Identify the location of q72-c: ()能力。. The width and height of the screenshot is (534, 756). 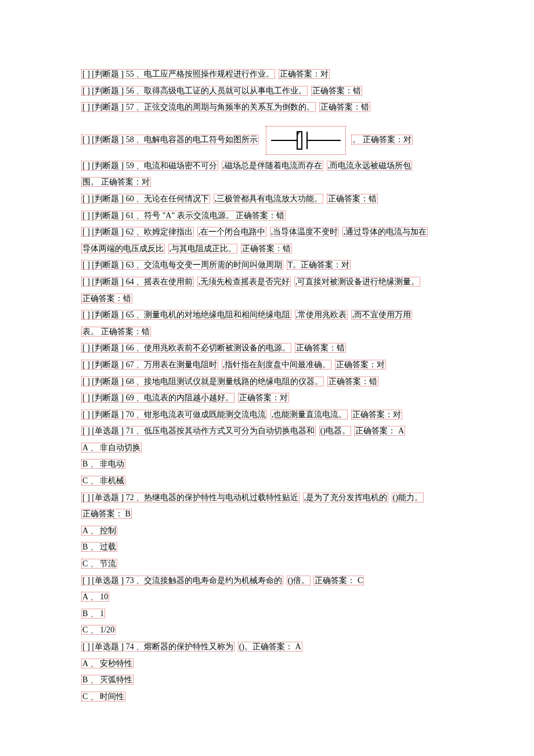
(407, 498).